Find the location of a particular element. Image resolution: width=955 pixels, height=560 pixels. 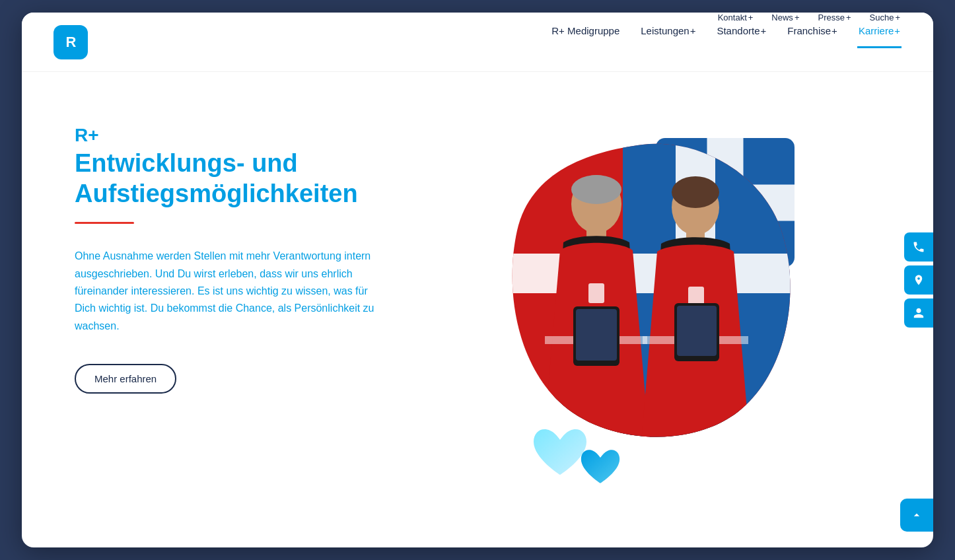

chevron-up-icon is located at coordinates (917, 515).